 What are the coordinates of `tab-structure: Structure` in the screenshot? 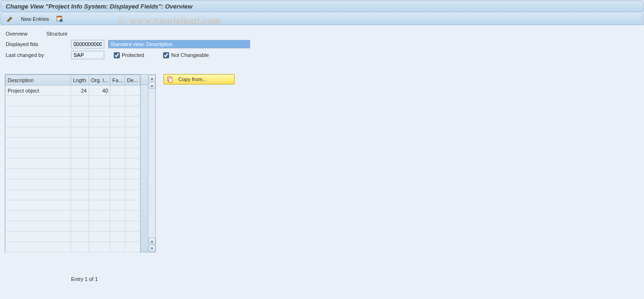 It's located at (57, 34).